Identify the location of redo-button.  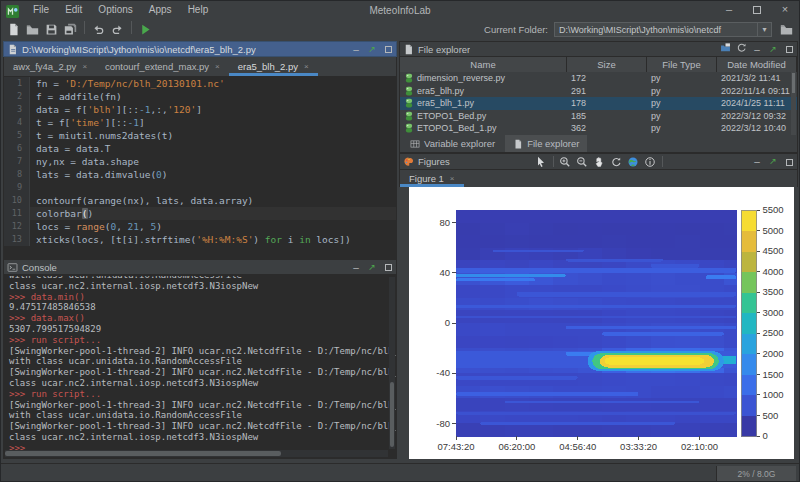
(118, 30).